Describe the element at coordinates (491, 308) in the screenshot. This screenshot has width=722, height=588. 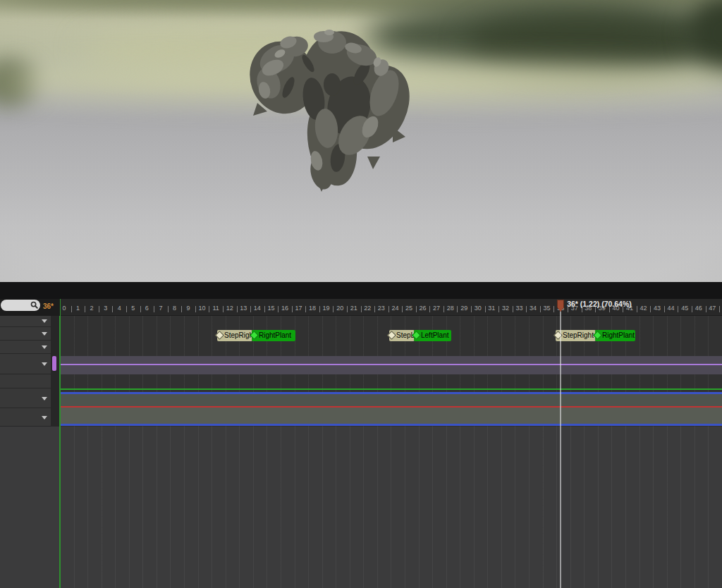
I see `ruler-frame-number: 31` at that location.